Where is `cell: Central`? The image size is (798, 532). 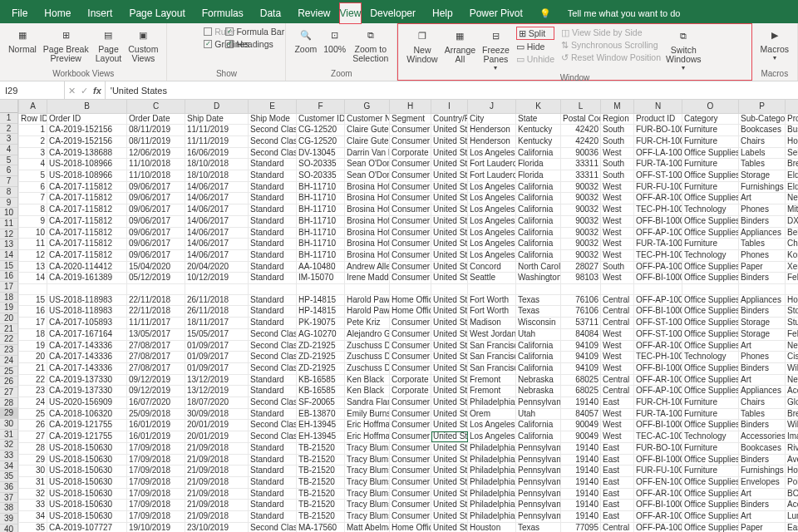
cell: Central is located at coordinates (618, 300).